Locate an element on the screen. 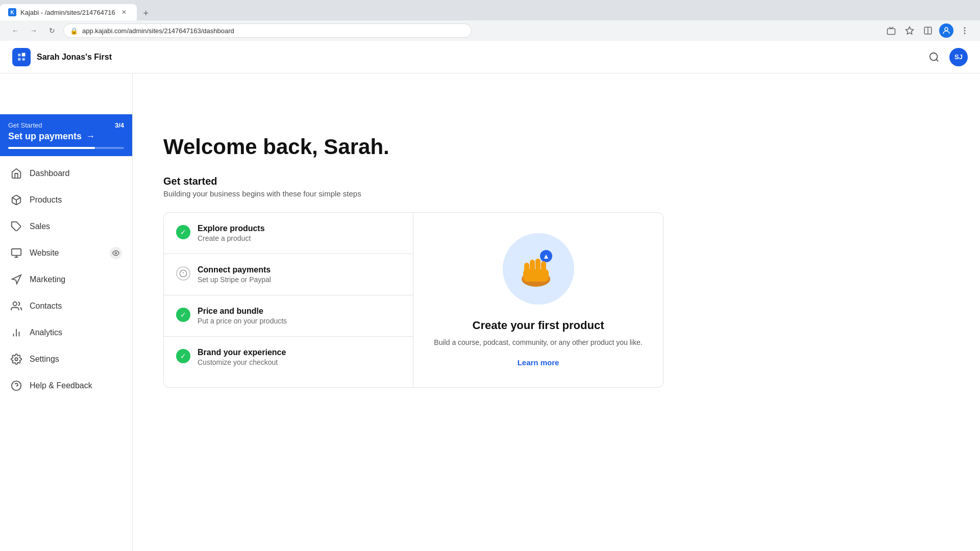 This screenshot has height=551, width=980. gear-icon is located at coordinates (16, 359).